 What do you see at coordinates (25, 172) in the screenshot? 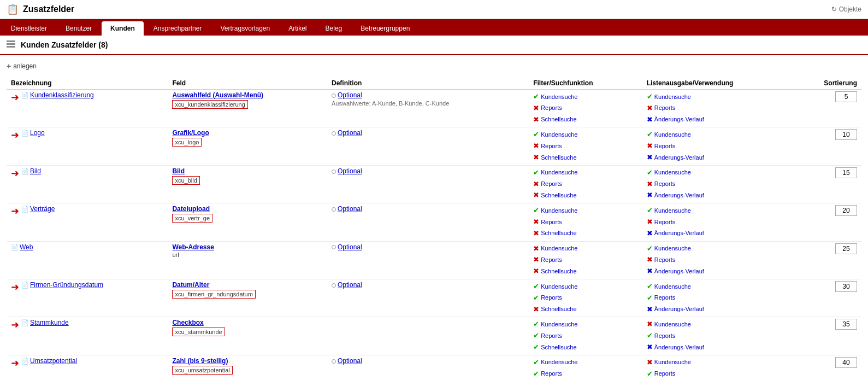
I see `row-icon: 📄` at bounding box center [25, 172].